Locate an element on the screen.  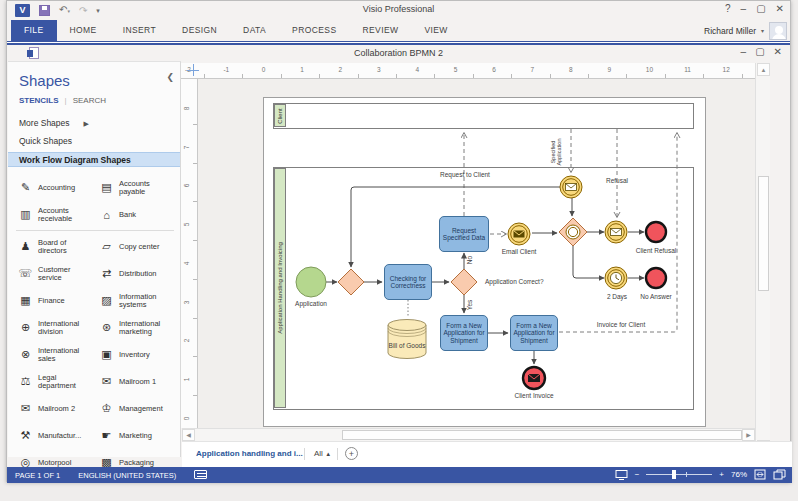
add-page-button: + is located at coordinates (352, 454).